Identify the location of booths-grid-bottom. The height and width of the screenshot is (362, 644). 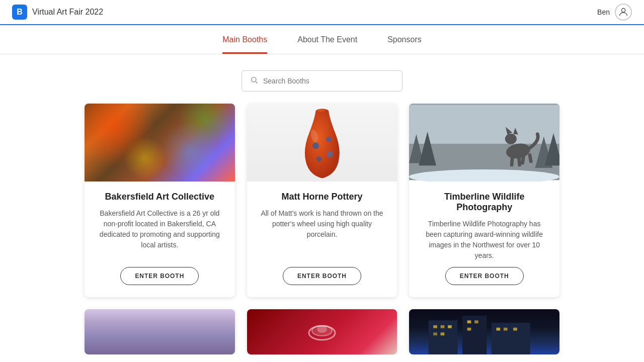
(322, 332).